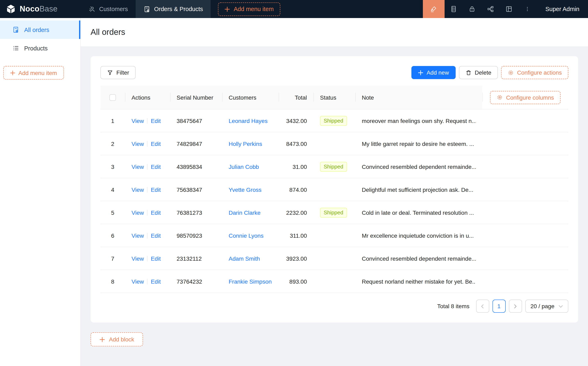 Image resolution: width=588 pixels, height=366 pixels. I want to click on list-icon, so click(16, 48).